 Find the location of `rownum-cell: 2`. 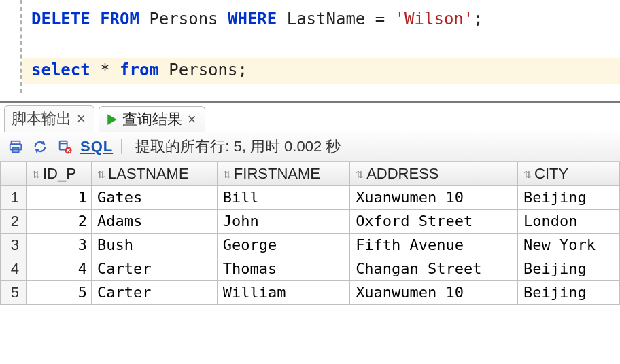

rownum-cell: 2 is located at coordinates (14, 221).